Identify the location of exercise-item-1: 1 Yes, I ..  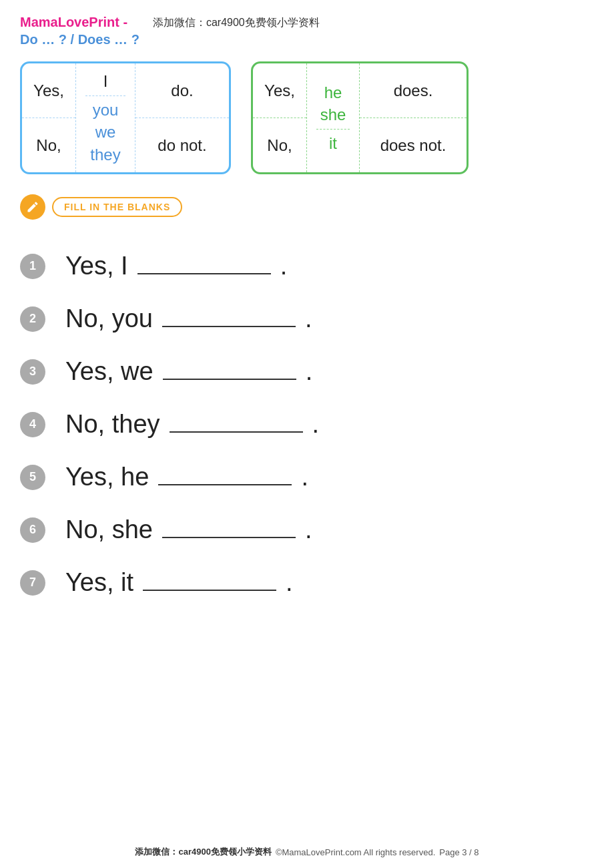
(307, 266).